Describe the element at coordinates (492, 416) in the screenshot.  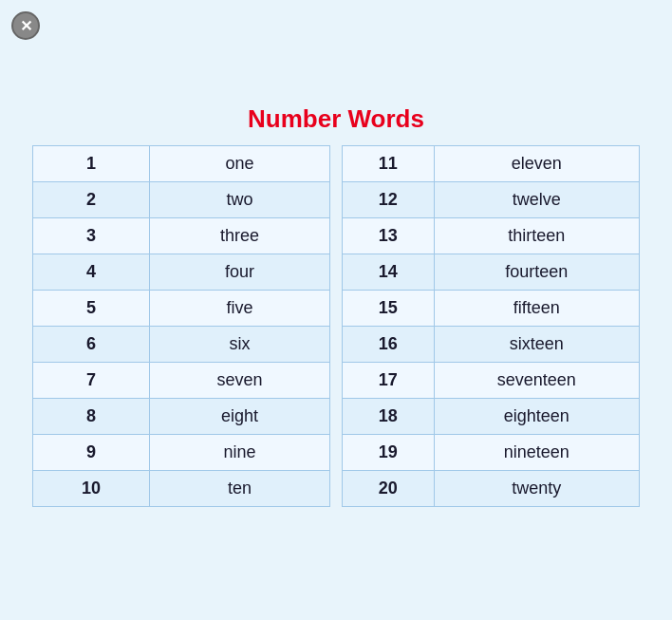
I see `table-row: 18eighteen` at that location.